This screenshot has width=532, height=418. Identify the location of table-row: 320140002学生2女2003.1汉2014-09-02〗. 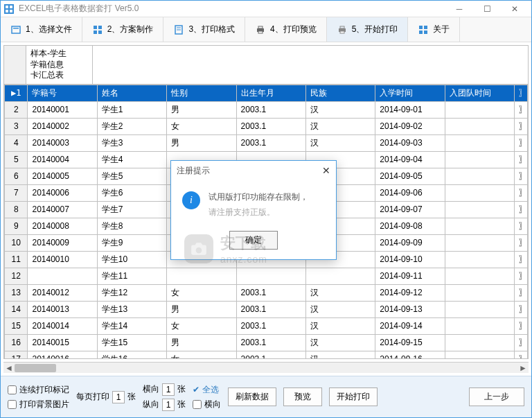
(266, 126).